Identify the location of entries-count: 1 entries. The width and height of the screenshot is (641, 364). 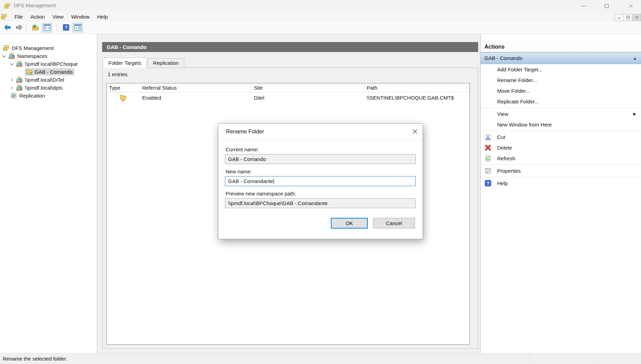
(290, 72).